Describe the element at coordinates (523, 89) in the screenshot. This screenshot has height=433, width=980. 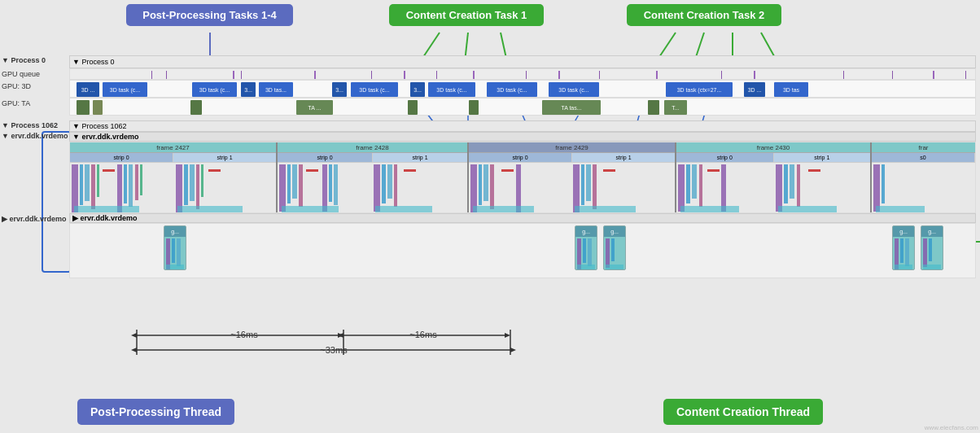
I see `gpu-3d-row: 3D ... 3D task (c... 3D task (c... 3... …` at that location.